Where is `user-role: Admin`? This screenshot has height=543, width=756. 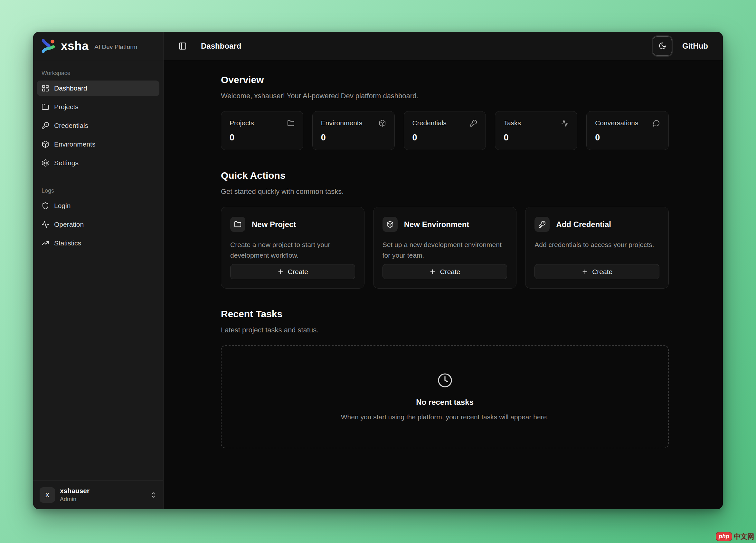
user-role: Admin is located at coordinates (103, 499).